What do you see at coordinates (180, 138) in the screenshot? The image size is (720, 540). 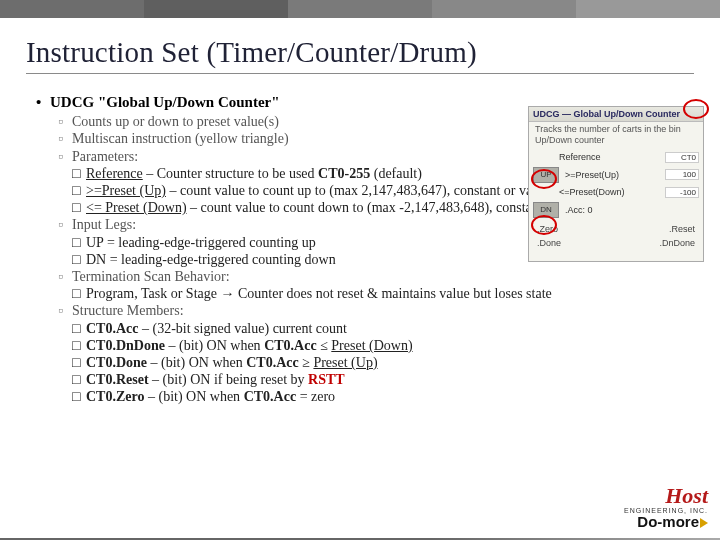 I see `sub-text: Multiscan instruction (yellow triangle)` at bounding box center [180, 138].